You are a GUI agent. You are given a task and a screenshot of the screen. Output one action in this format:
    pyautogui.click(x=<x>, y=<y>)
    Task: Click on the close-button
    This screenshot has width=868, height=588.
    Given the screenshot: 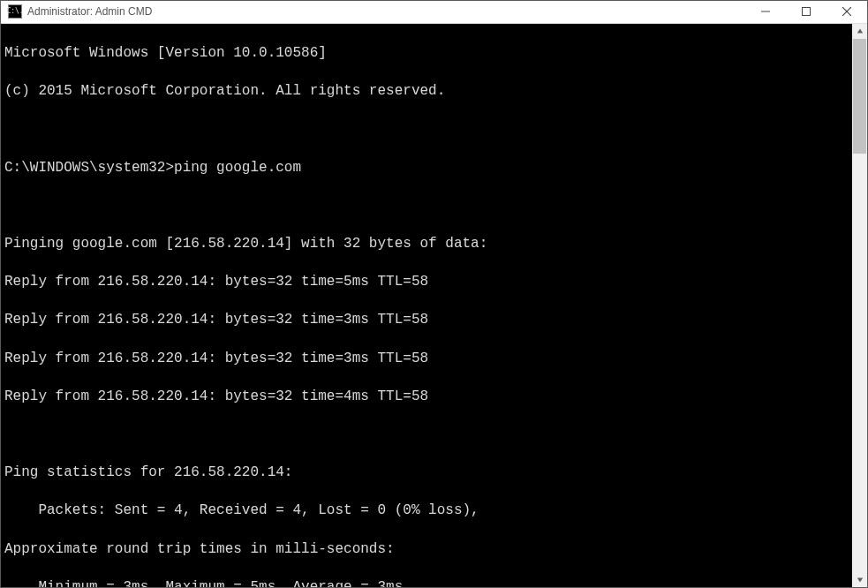 What is the action you would take?
    pyautogui.click(x=847, y=12)
    